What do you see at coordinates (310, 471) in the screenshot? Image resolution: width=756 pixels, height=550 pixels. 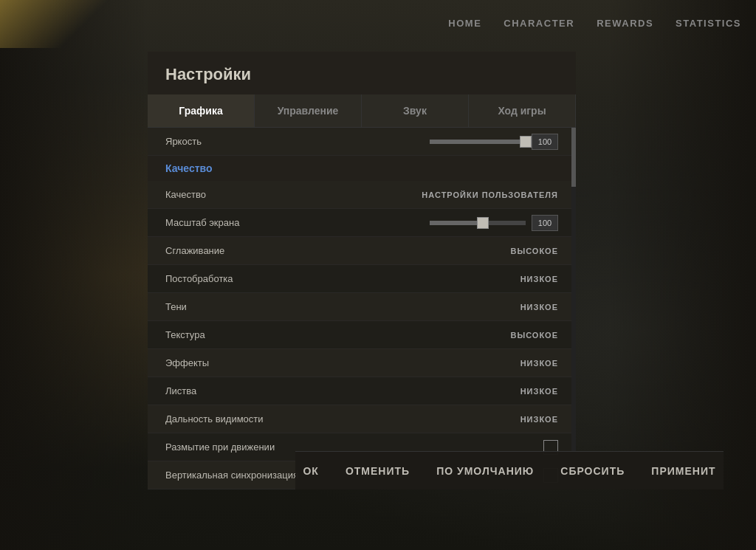 I see `ok-button: ОК` at bounding box center [310, 471].